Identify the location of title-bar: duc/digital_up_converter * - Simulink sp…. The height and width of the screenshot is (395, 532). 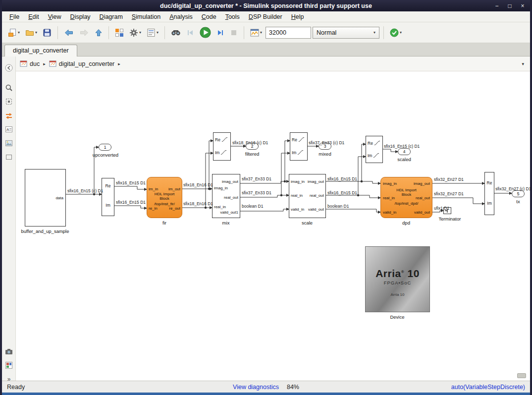
(266, 6).